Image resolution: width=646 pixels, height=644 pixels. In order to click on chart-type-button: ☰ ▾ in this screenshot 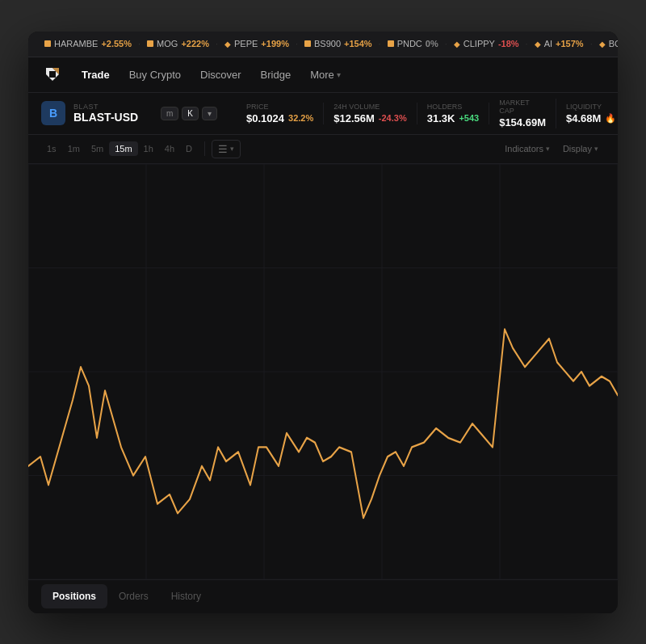, I will do `click(226, 149)`.